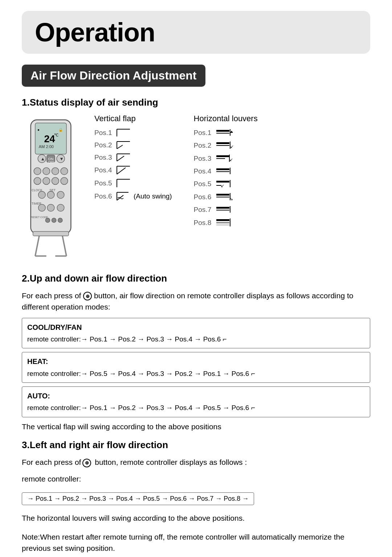  I want to click on horizontal-louvers-column: Horizontal louvers Pos.1 Pos.2, so click(226, 172).